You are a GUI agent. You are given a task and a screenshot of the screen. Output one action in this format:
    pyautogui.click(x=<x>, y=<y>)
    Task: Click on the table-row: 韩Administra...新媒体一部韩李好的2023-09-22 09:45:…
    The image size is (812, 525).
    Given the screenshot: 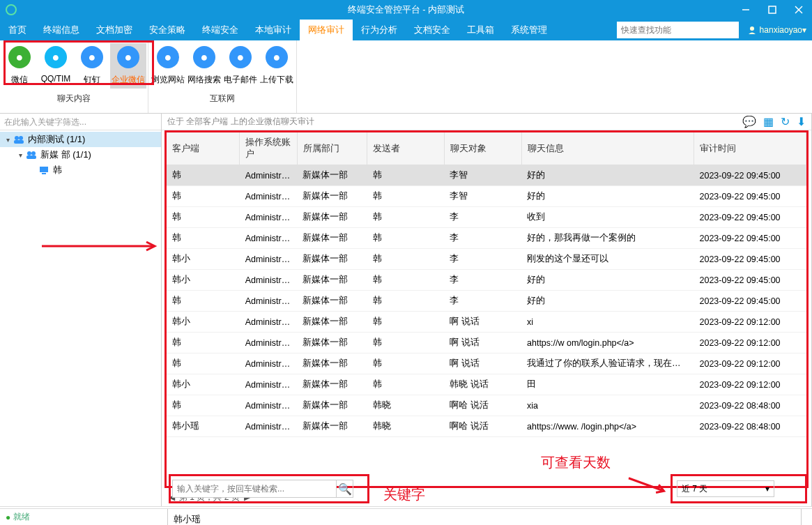 What is the action you would take?
    pyautogui.click(x=487, y=301)
    